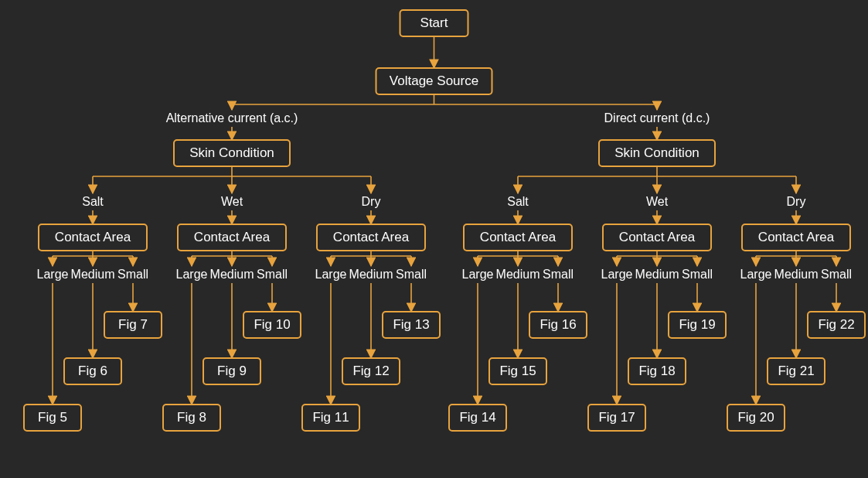 The height and width of the screenshot is (478, 868). What do you see at coordinates (518, 371) in the screenshot?
I see `node-fig-15: Fig 15` at bounding box center [518, 371].